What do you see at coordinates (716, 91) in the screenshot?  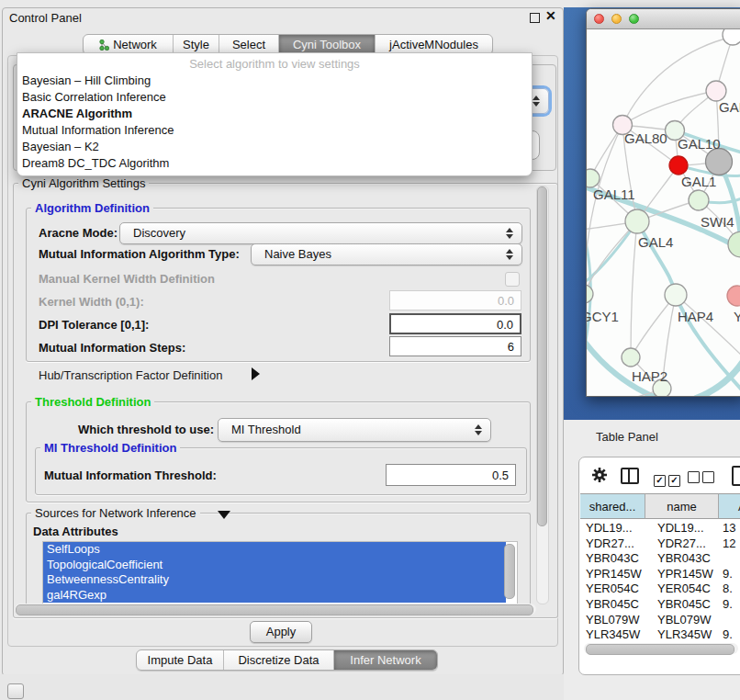 I see `node-gal-top-right` at bounding box center [716, 91].